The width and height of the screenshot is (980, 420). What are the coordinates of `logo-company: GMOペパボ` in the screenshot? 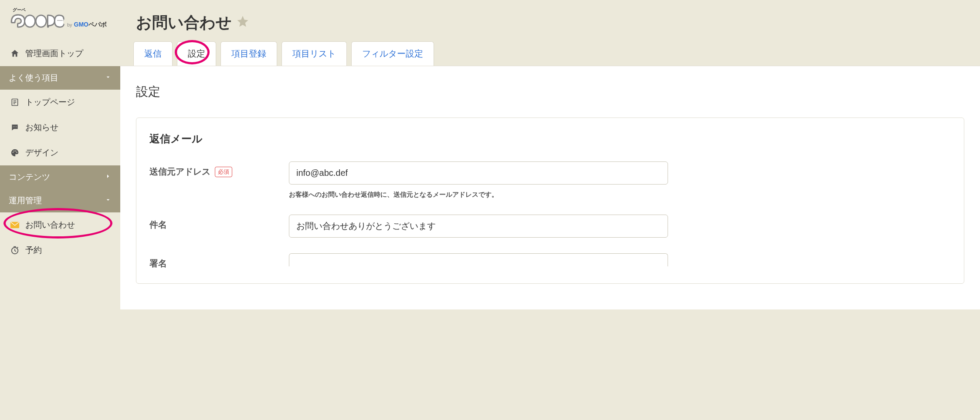 It's located at (91, 24).